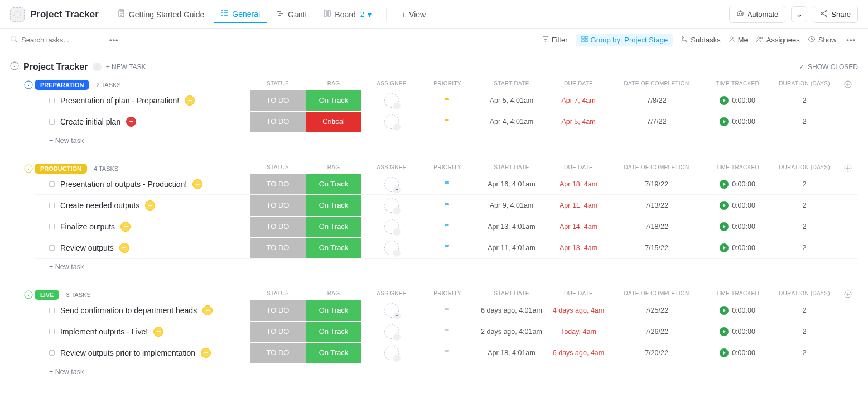 This screenshot has height=397, width=868. What do you see at coordinates (142, 227) in the screenshot?
I see `task-name-cell: Finalize outputs` at bounding box center [142, 227].